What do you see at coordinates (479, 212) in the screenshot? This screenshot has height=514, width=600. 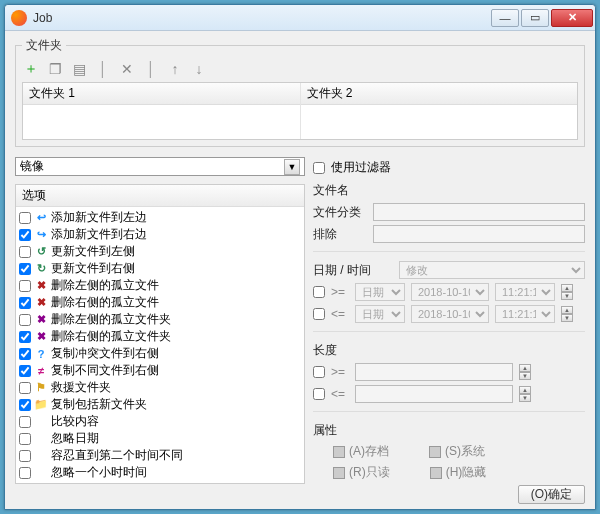 I see `category-input` at bounding box center [479, 212].